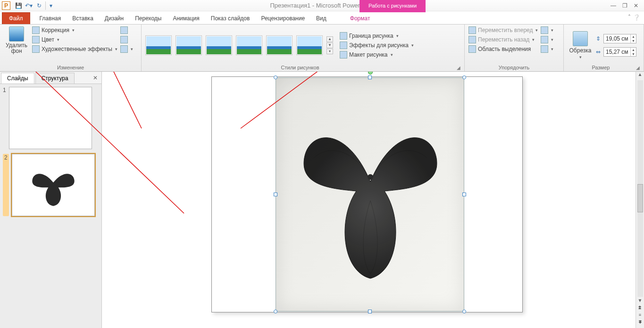 The width and height of the screenshot is (644, 328). Describe the element at coordinates (75, 49) in the screenshot. I see `artistic-effects-button: Художественные эффекты` at that location.